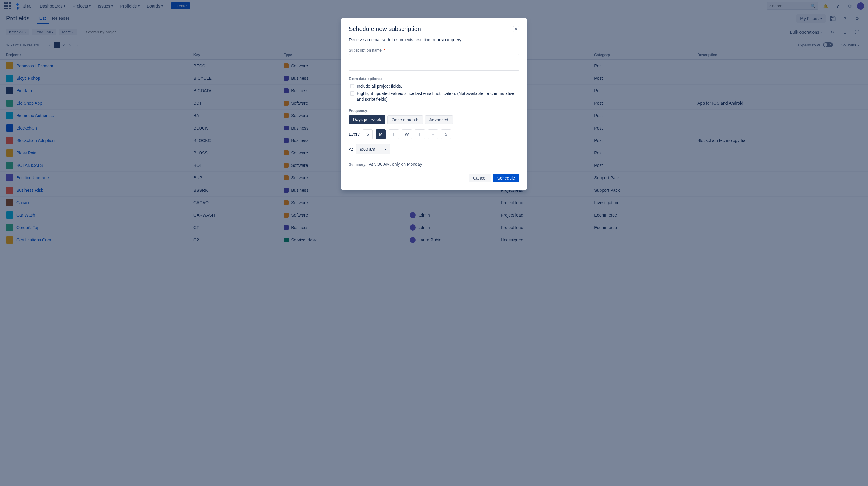 This screenshot has width=868, height=486. What do you see at coordinates (394, 134) in the screenshot?
I see `day-tue: T` at bounding box center [394, 134].